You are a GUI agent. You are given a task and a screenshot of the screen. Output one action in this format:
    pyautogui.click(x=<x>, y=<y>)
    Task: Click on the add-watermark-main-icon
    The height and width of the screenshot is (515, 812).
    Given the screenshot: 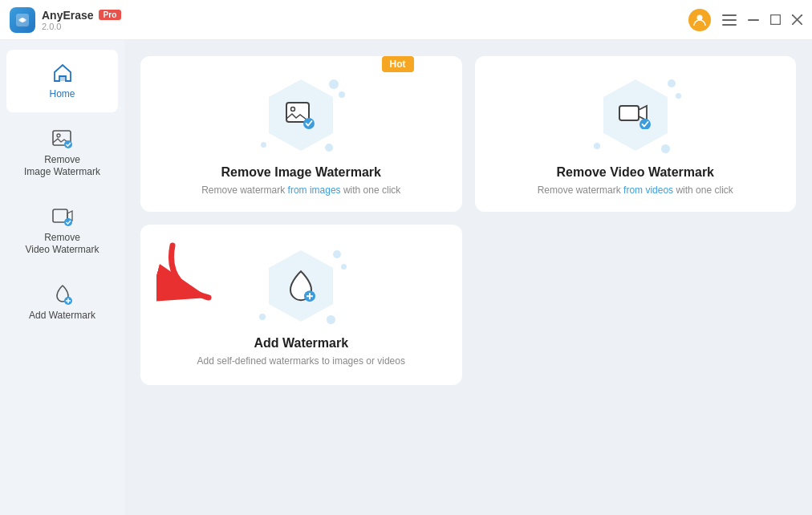 What is the action you would take?
    pyautogui.click(x=301, y=286)
    